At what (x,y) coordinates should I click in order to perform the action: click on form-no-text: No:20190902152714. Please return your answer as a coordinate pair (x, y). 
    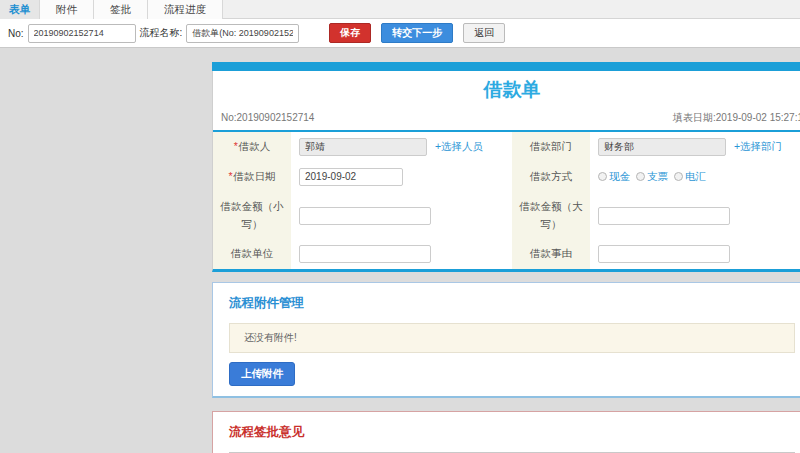
    Looking at the image, I should click on (268, 118).